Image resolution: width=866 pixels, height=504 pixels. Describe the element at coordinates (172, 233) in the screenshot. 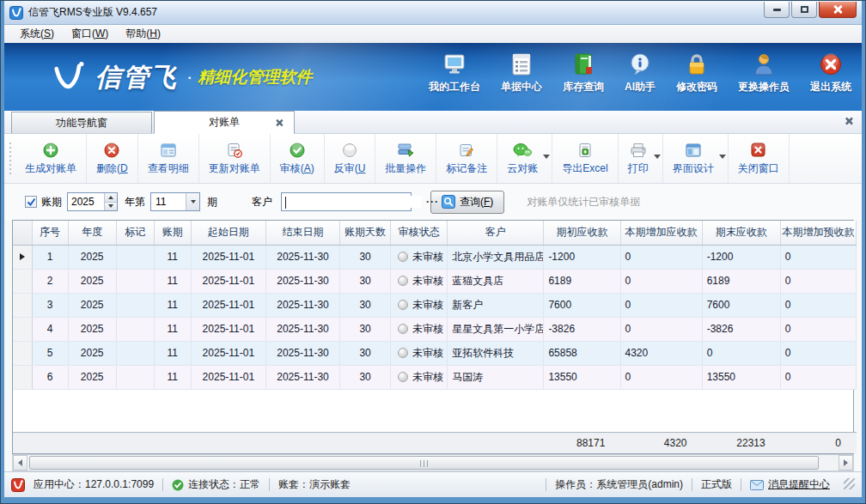

I see `col-header: 账期` at that location.